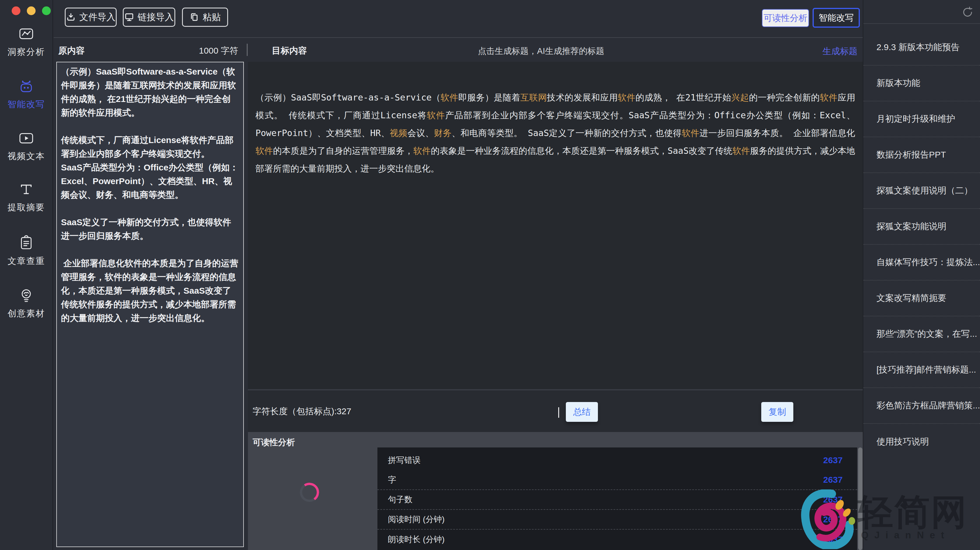 The width and height of the screenshot is (980, 550). I want to click on sidebar-item-label: 创意素材, so click(26, 314).